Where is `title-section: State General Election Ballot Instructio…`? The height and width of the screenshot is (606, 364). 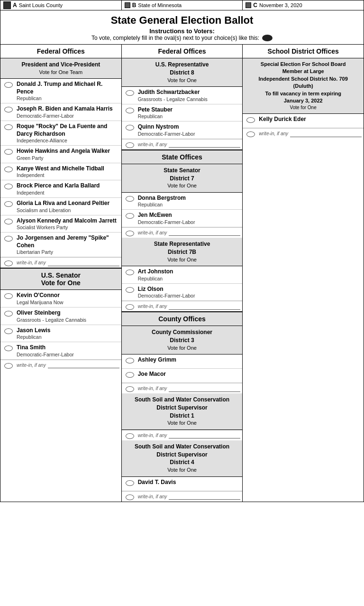 title-section: State General Election Ballot Instructio… is located at coordinates (182, 27).